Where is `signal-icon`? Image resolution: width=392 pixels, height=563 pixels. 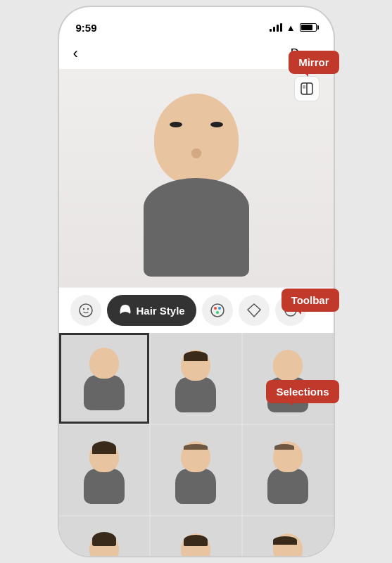 signal-icon is located at coordinates (276, 27).